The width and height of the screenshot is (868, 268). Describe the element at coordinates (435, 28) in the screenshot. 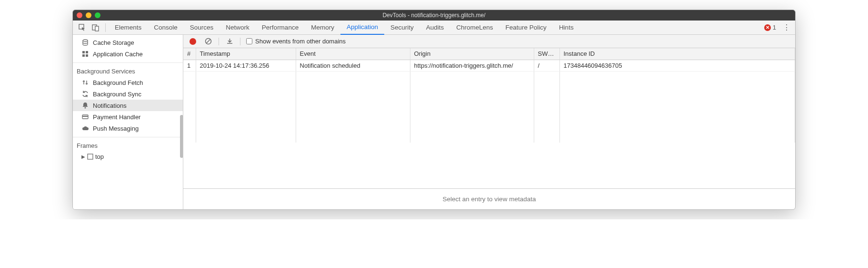

I see `tab-audits: Audits` at that location.